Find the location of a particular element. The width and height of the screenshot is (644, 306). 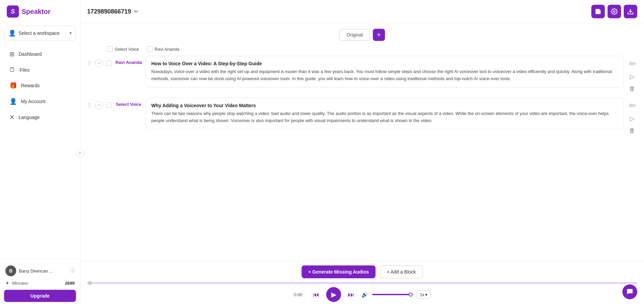

logo-area: S Speaktor is located at coordinates (40, 11).